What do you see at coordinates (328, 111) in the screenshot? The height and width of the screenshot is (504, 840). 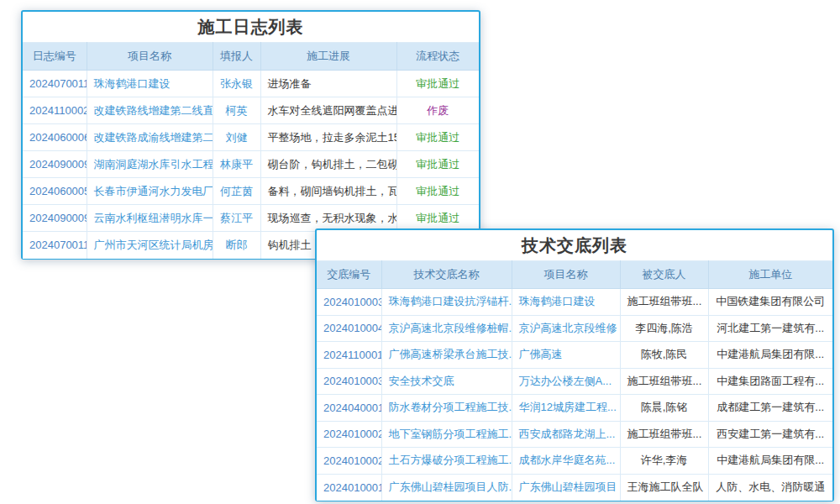 I see `cell-progress: 水车对全线遮阳网覆盖点进...` at bounding box center [328, 111].